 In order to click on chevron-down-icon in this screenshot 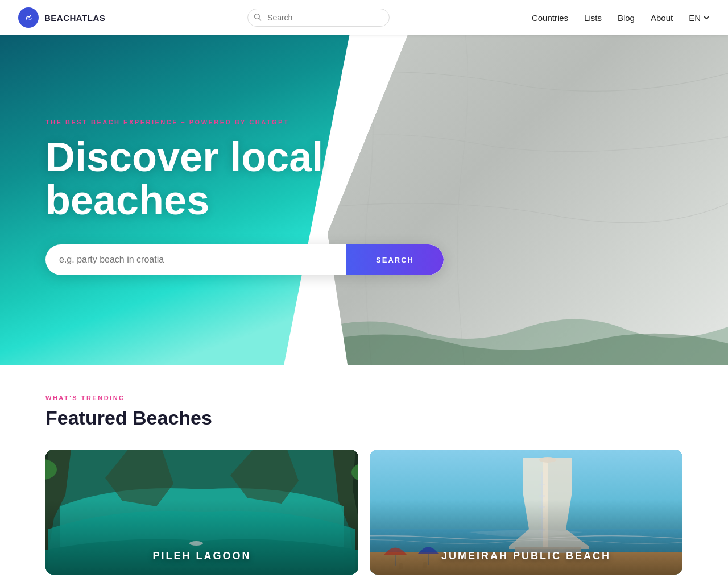, I will do `click(706, 18)`.